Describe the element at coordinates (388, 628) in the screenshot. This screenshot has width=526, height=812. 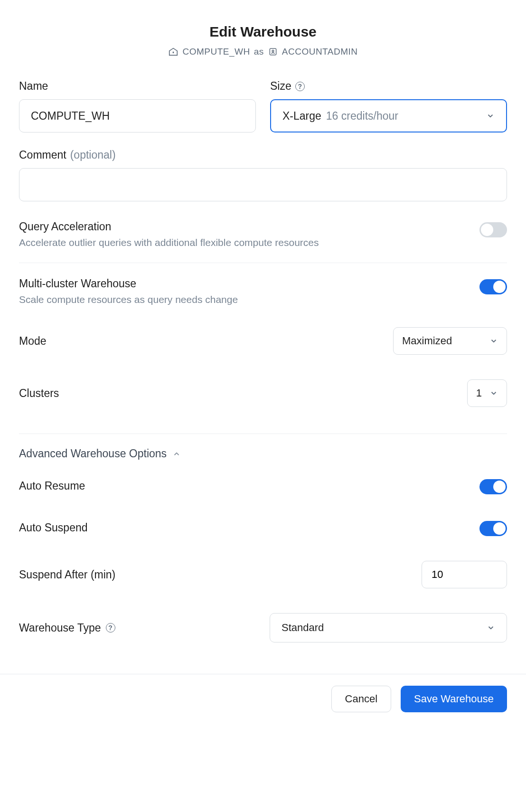
I see `warehouse-type-select: Standard` at that location.